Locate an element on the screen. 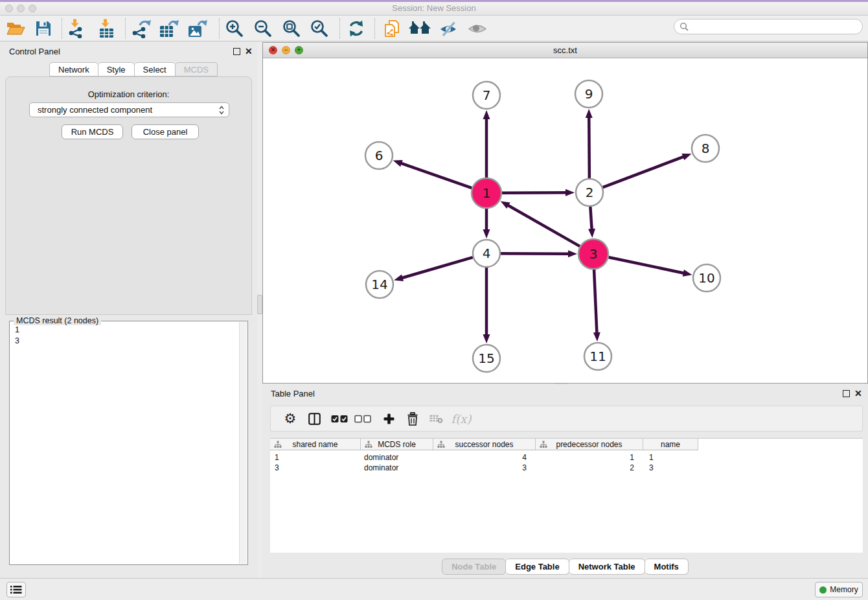  delete-table-icon is located at coordinates (436, 419).